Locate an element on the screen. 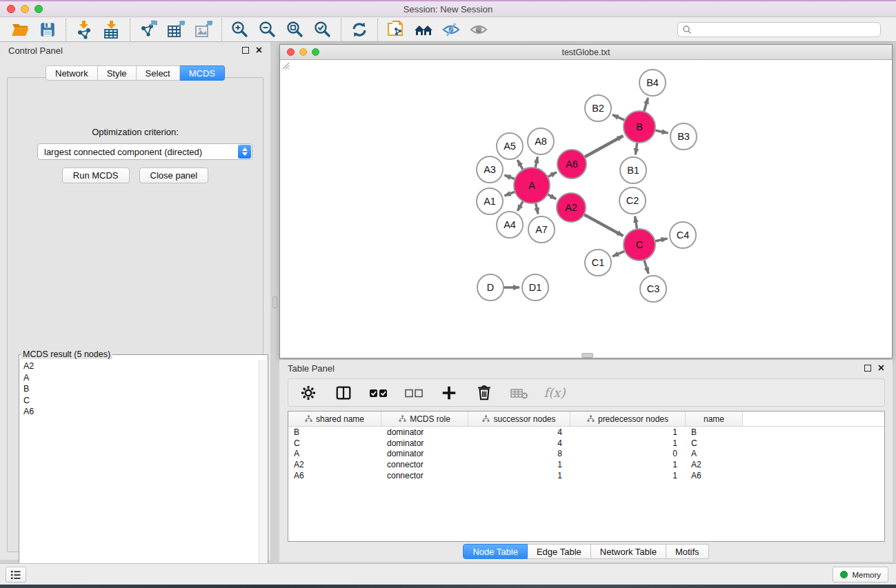 This screenshot has height=588, width=896. export-image-icon is located at coordinates (203, 30).